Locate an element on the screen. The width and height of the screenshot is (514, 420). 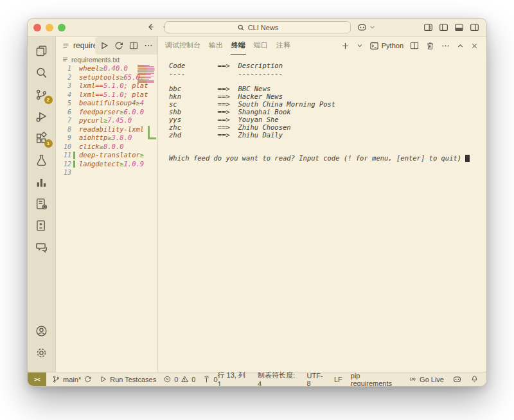
broadcast-icon is located at coordinates (412, 379).